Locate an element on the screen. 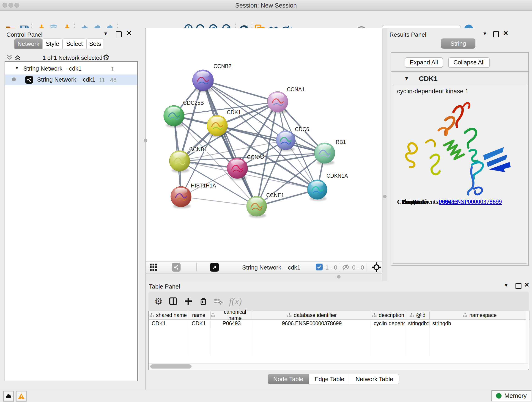  crosslink-row: Pharos: P06493 is located at coordinates (463, 204).